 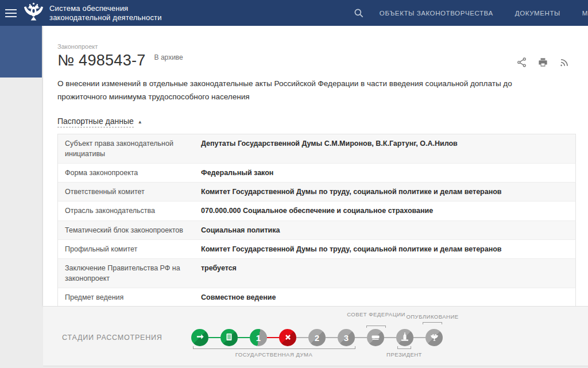 I want to click on stages-title: СТАДИИ РАССМОТРЕНИЯ, so click(x=113, y=338).